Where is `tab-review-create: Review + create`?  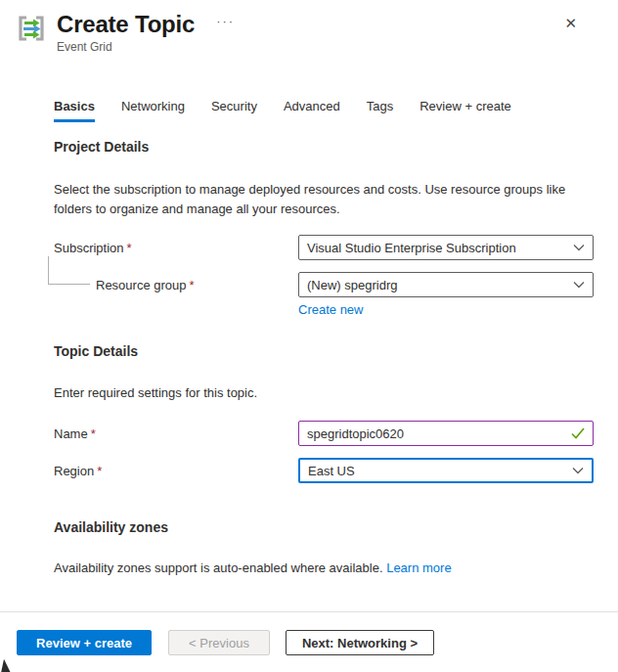
tab-review-create: Review + create is located at coordinates (465, 111).